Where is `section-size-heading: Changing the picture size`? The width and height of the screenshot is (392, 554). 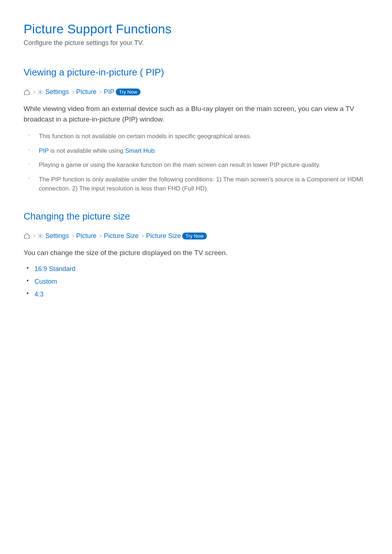
section-size-heading: Changing the picture size is located at coordinates (196, 216).